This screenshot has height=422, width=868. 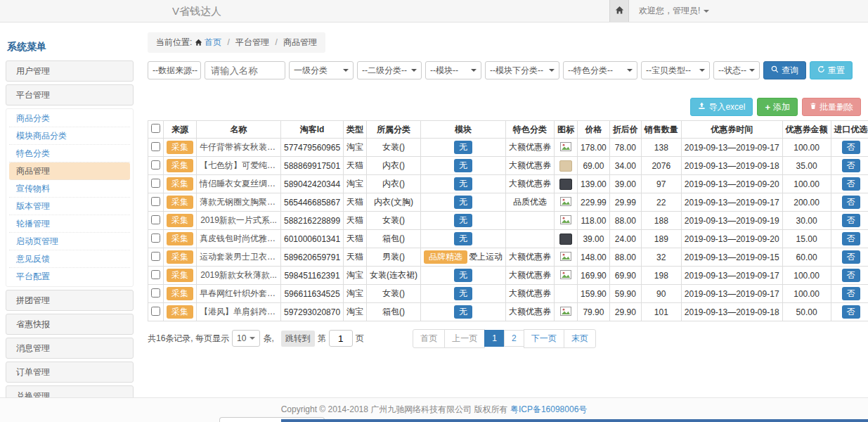 I want to click on sidebar-group: 省惠快报, so click(x=70, y=324).